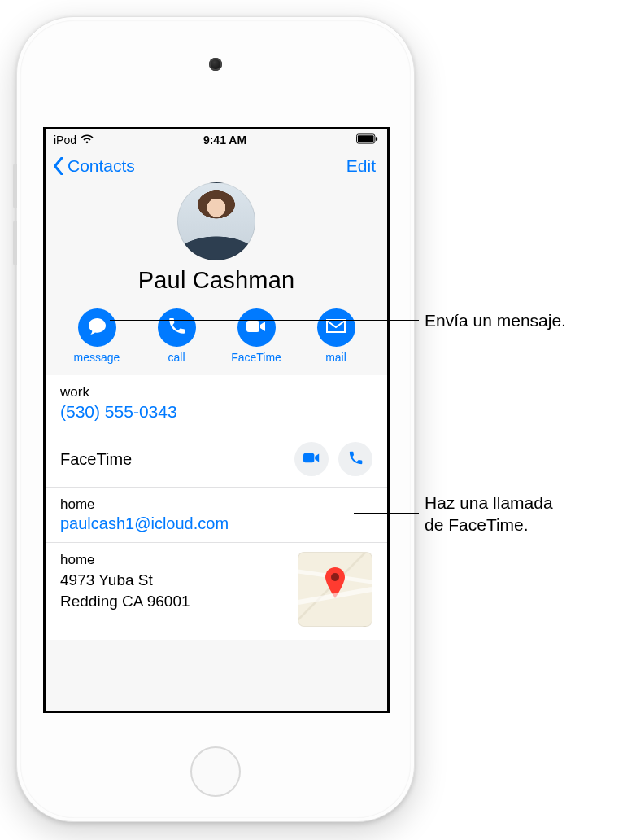 The width and height of the screenshot is (623, 840). Describe the element at coordinates (216, 221) in the screenshot. I see `avatar` at that location.